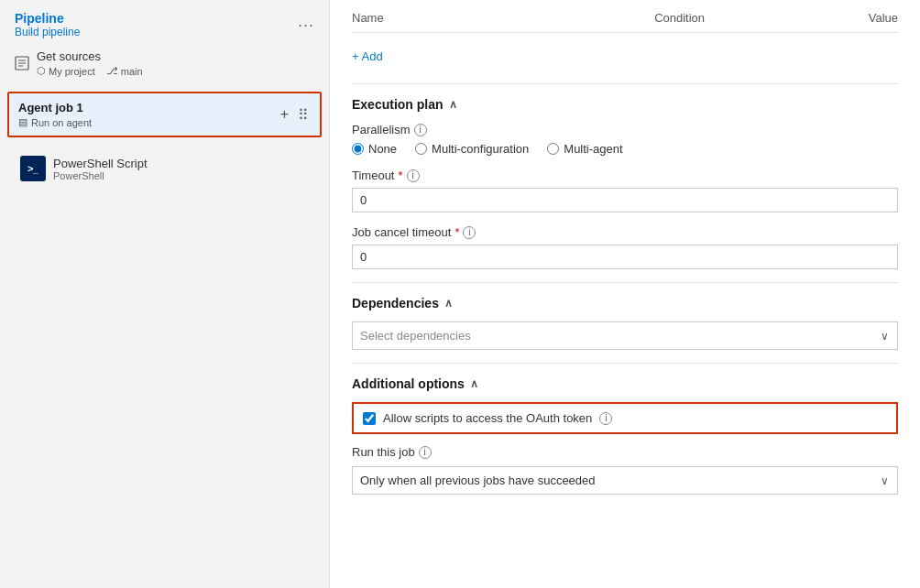  I want to click on additional-options-header: Additional options ∧, so click(625, 384).